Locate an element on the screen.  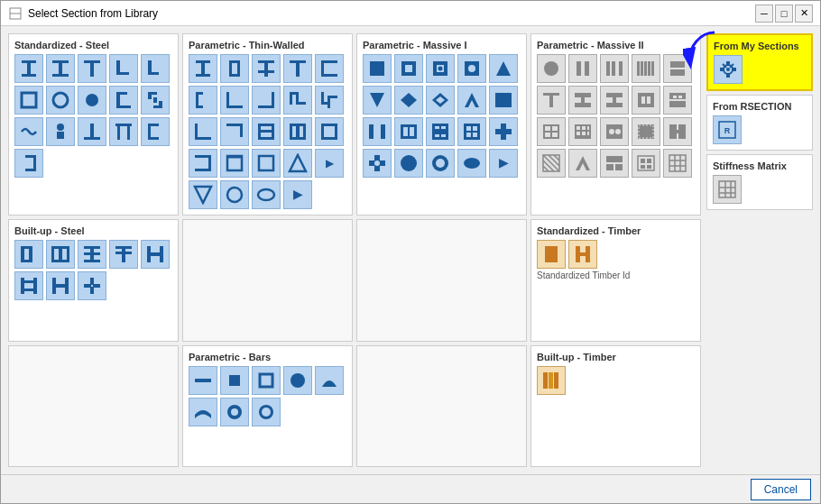
maximize-button: □ is located at coordinates (784, 14).